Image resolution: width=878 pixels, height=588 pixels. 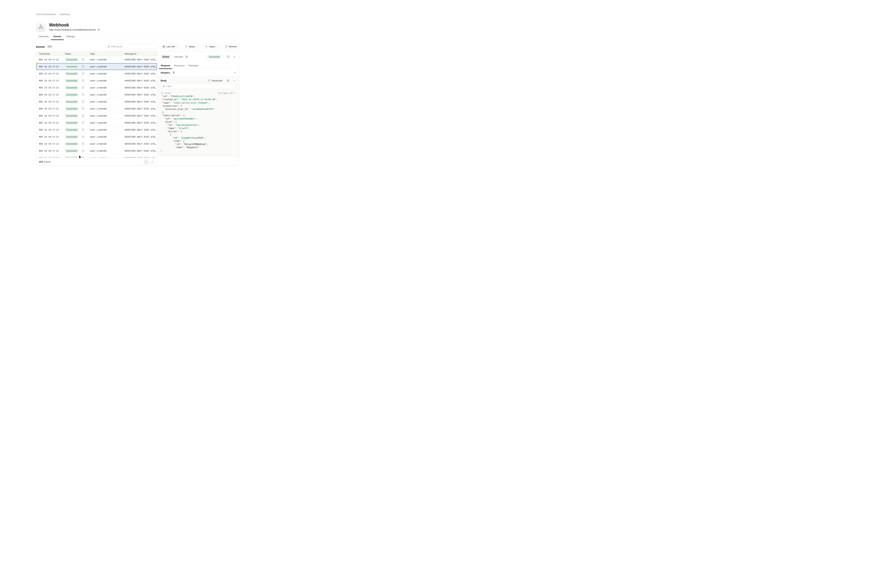 What do you see at coordinates (224, 57) in the screenshot?
I see `divider` at bounding box center [224, 57].